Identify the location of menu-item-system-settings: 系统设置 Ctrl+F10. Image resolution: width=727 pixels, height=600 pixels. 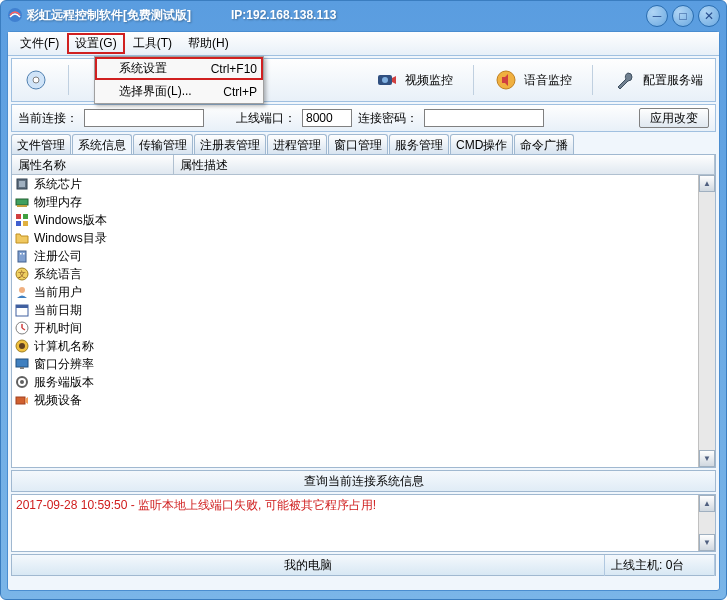
(179, 68).